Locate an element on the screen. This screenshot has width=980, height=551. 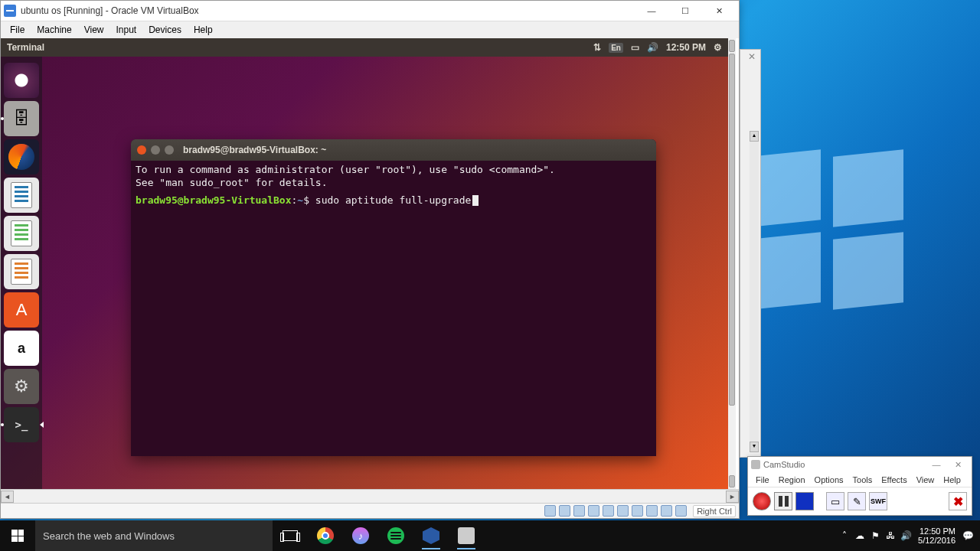
scroll-down-button is located at coordinates (732, 481).